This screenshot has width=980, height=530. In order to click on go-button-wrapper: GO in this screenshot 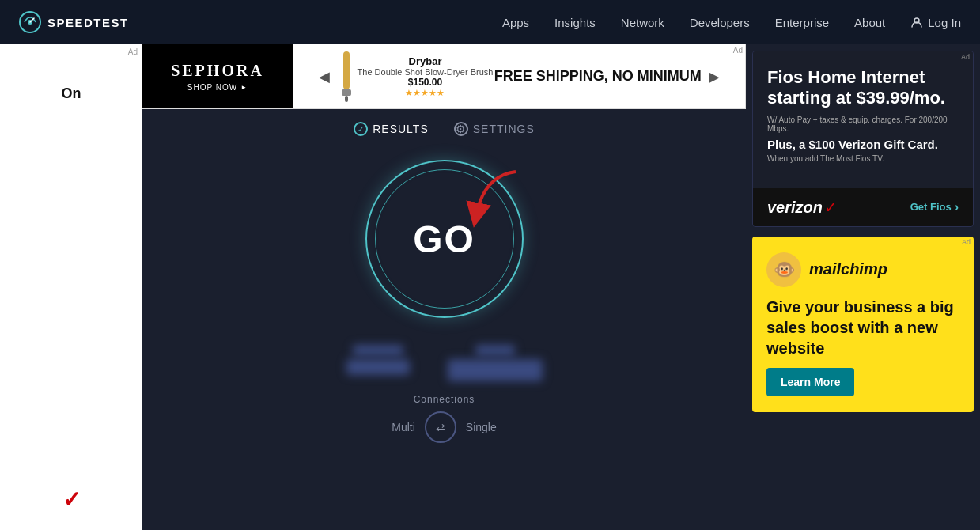, I will do `click(445, 239)`.